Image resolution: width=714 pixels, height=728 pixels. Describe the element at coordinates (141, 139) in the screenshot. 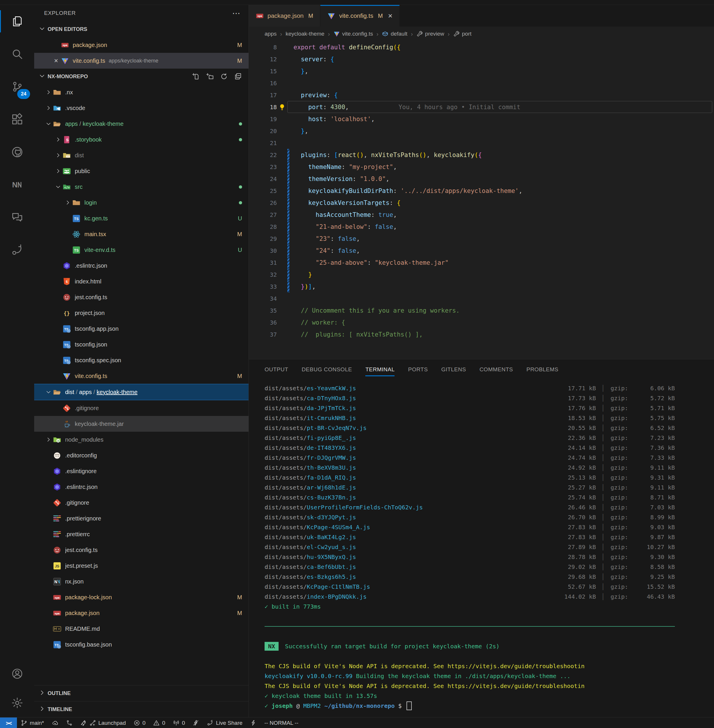

I see `tree-item: S.storybook` at that location.